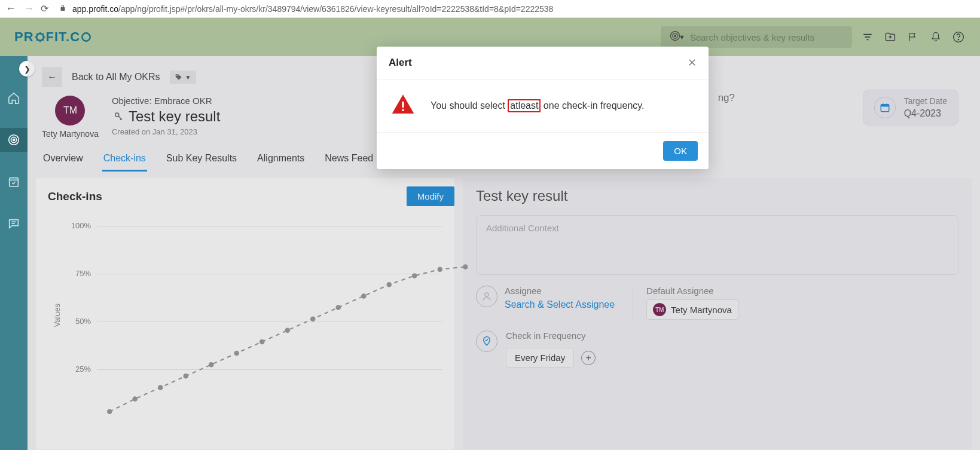 This screenshot has height=450, width=980. What do you see at coordinates (53, 37) in the screenshot?
I see `logo: PRFIT.C` at bounding box center [53, 37].